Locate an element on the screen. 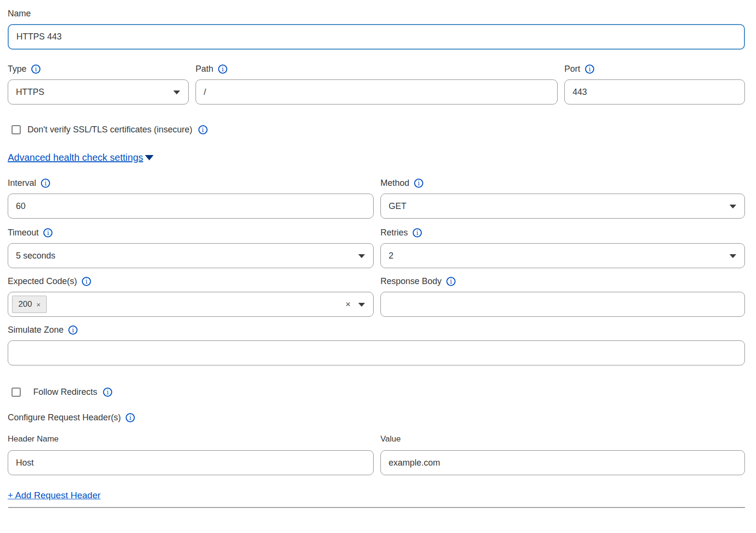 The image size is (756, 533). name-label: Name is located at coordinates (19, 13).